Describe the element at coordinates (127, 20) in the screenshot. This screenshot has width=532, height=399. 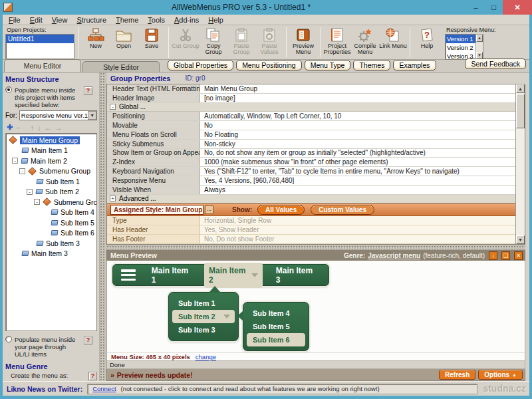
I see `menu-theme: Theme` at that location.